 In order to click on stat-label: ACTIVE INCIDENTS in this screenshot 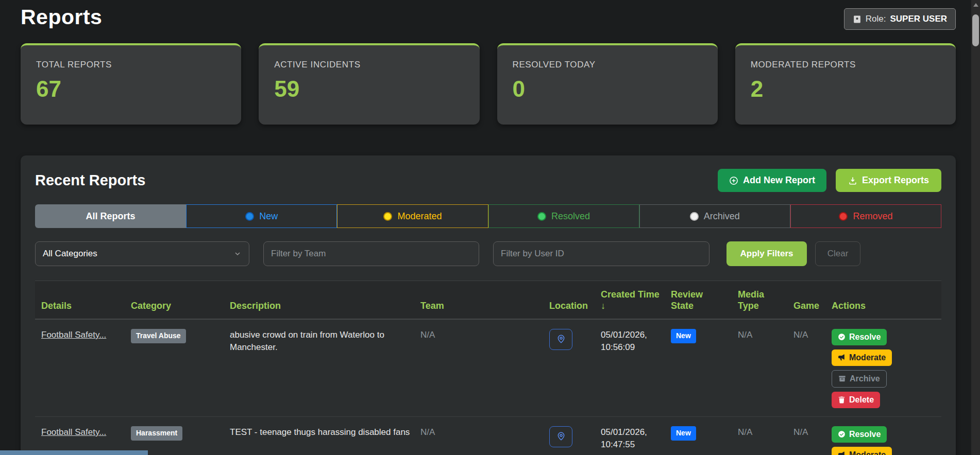, I will do `click(369, 65)`.